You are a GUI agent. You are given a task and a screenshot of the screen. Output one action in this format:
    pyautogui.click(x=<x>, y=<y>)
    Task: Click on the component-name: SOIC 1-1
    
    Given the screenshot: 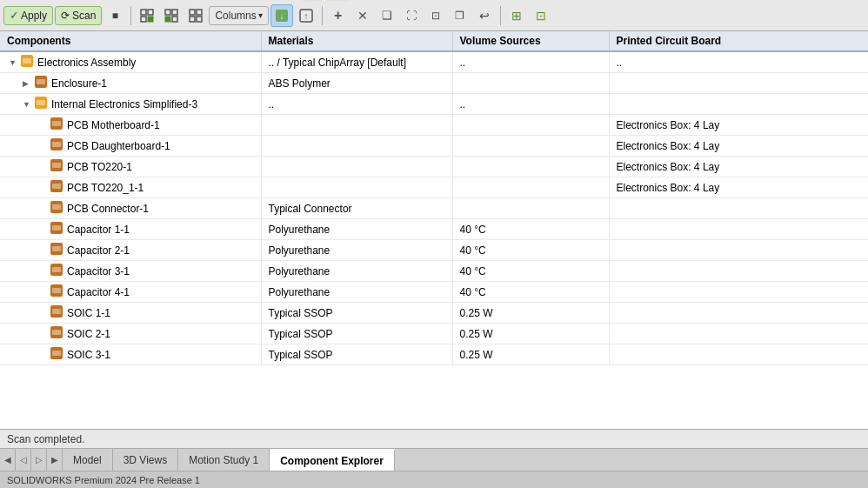 What is the action you would take?
    pyautogui.click(x=89, y=313)
    